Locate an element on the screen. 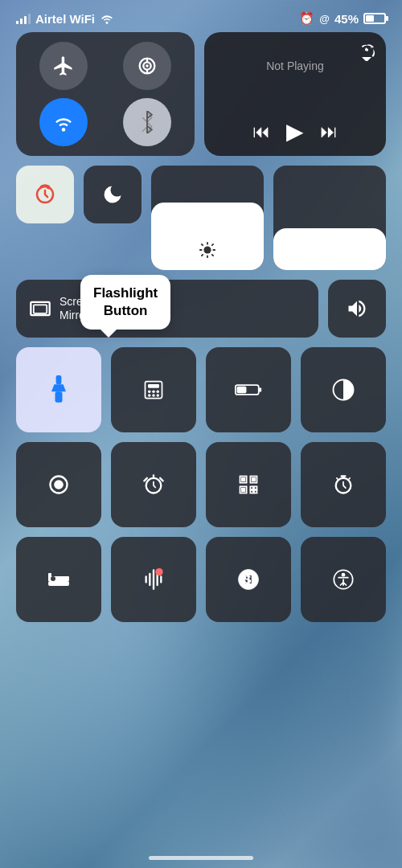 The height and width of the screenshot is (868, 402). moon-icon is located at coordinates (113, 194).